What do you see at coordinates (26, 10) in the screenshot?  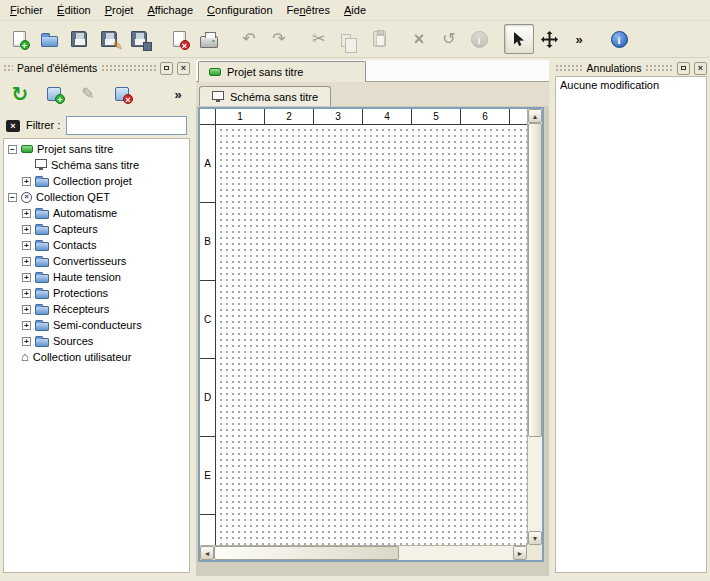 I see `menu-item-fichier: Fichier` at bounding box center [26, 10].